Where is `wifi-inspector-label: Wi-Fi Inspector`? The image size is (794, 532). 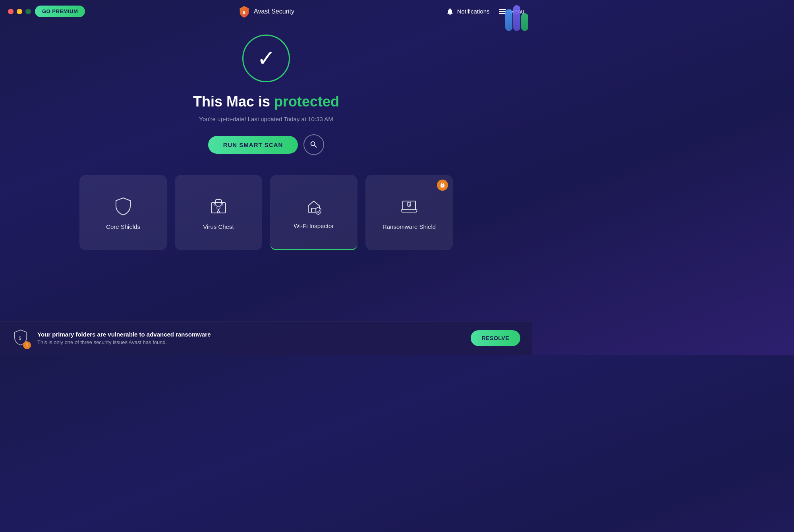
wifi-inspector-label: Wi-Fi Inspector is located at coordinates (314, 226).